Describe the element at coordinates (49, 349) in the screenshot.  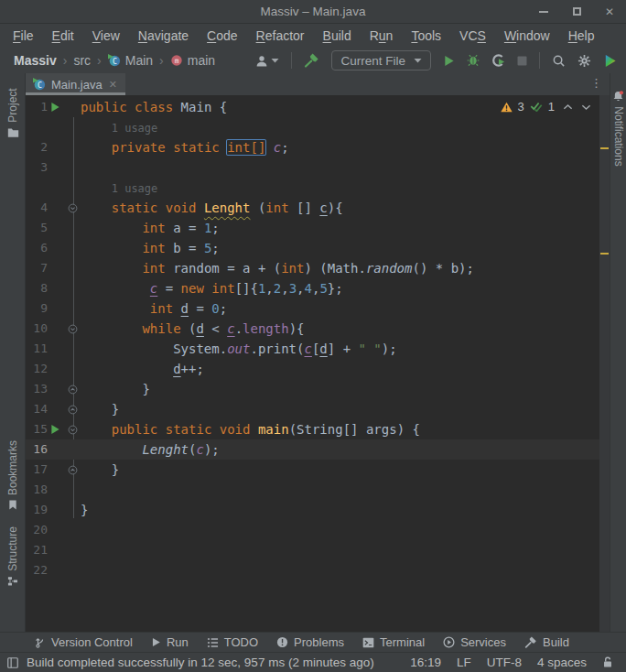
I see `gutter: 11` at that location.